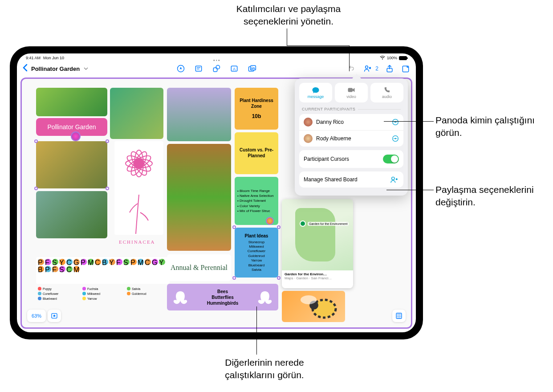 This screenshot has width=553, height=392. Describe the element at coordinates (316, 90) in the screenshot. I see `message-icon` at that location.